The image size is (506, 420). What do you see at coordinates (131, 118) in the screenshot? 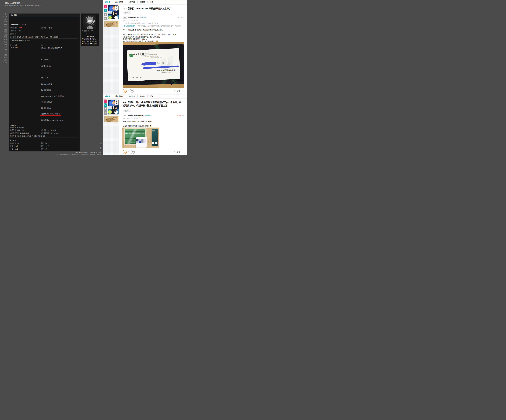
I see `post-date: 2022-04-04 19:19:57編輯` at bounding box center [131, 118].